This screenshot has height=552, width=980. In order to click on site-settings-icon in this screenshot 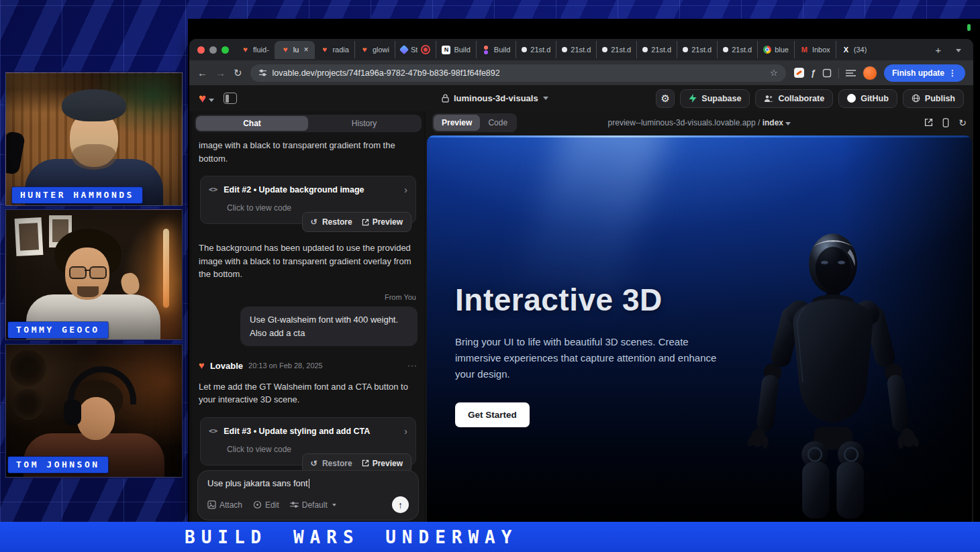, I will do `click(263, 72)`.